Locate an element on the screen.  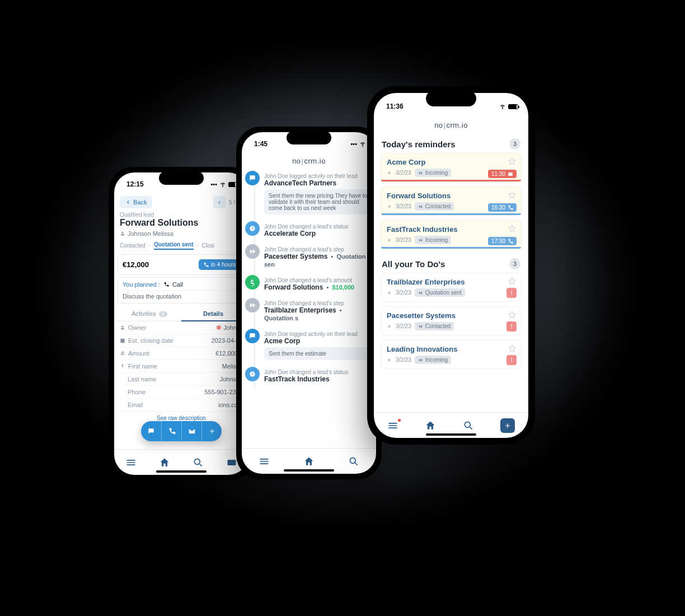
timeline-item: John Doe changed a lead's amountForward … is located at coordinates (318, 286).